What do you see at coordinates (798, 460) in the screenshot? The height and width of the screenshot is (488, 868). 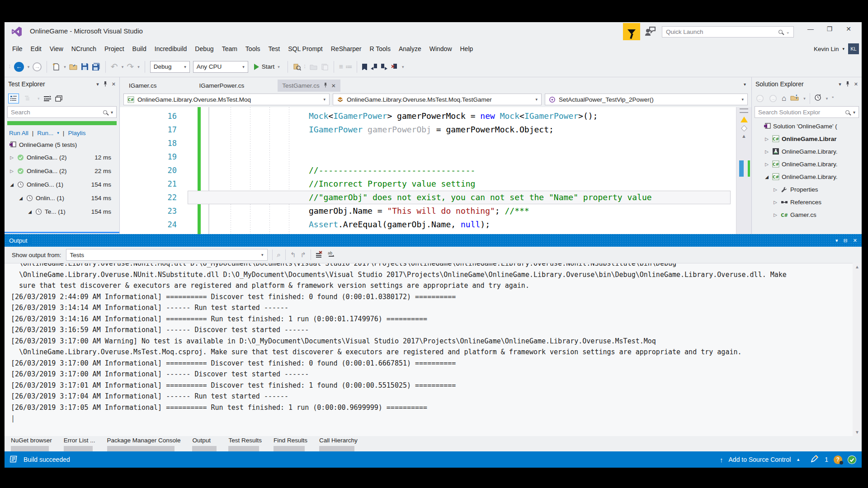 I see `chevron-up-icon: ▲` at bounding box center [798, 460].